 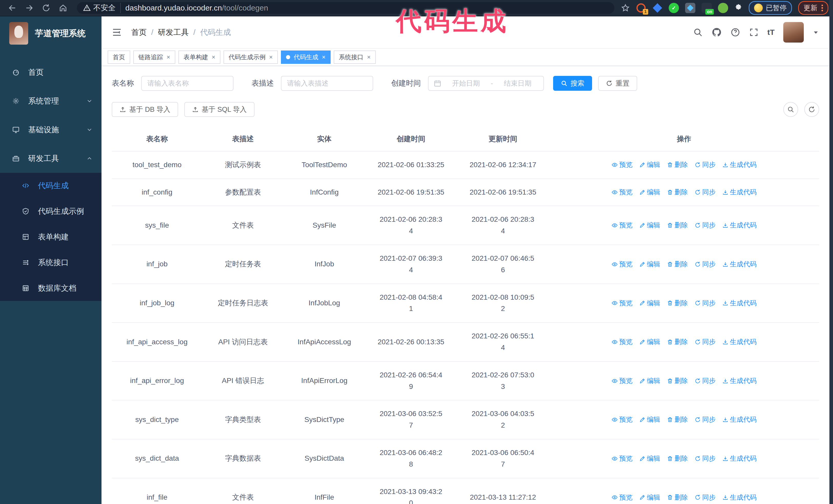 I want to click on table-name-input, so click(x=187, y=83).